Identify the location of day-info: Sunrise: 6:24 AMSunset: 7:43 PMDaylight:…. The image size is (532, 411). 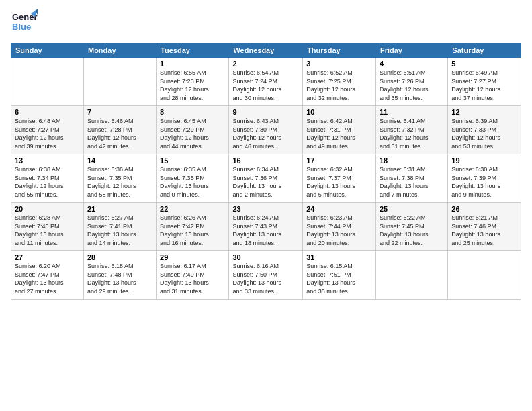
(257, 230).